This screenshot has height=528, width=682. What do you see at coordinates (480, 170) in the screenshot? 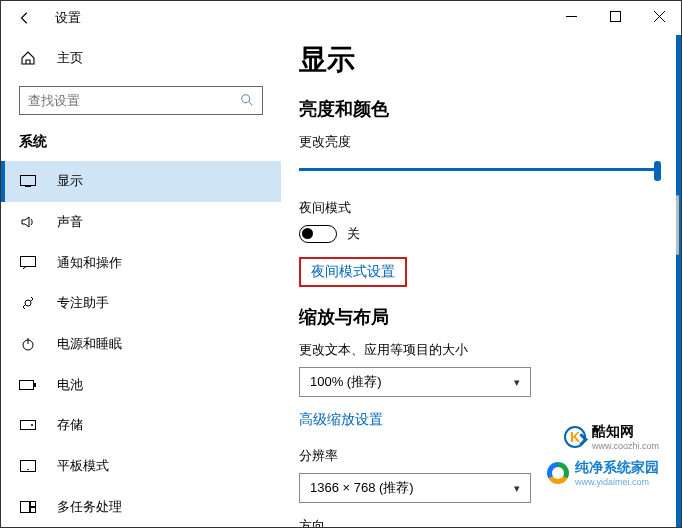
I see `brightness-slider` at bounding box center [480, 170].